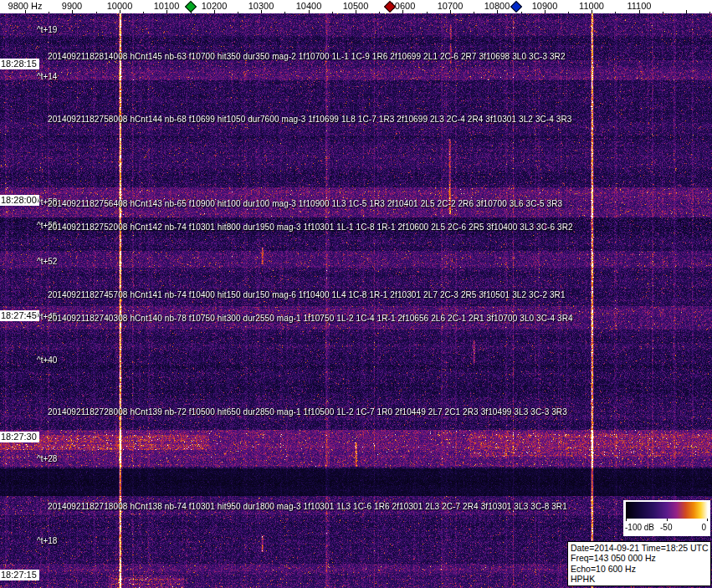 The width and height of the screenshot is (712, 588). Describe the element at coordinates (546, 6) in the screenshot. I see `freq-tick-label: 10900` at that location.